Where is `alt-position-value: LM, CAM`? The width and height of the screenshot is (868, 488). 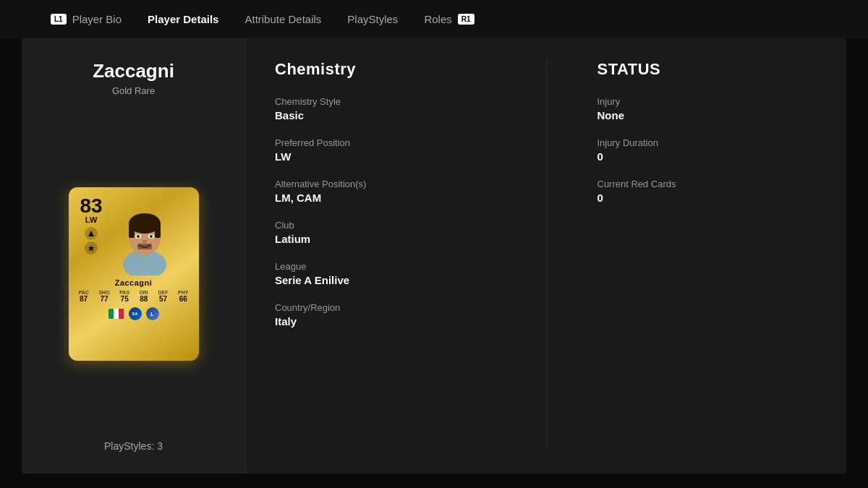
alt-position-value: LM, CAM is located at coordinates (385, 198).